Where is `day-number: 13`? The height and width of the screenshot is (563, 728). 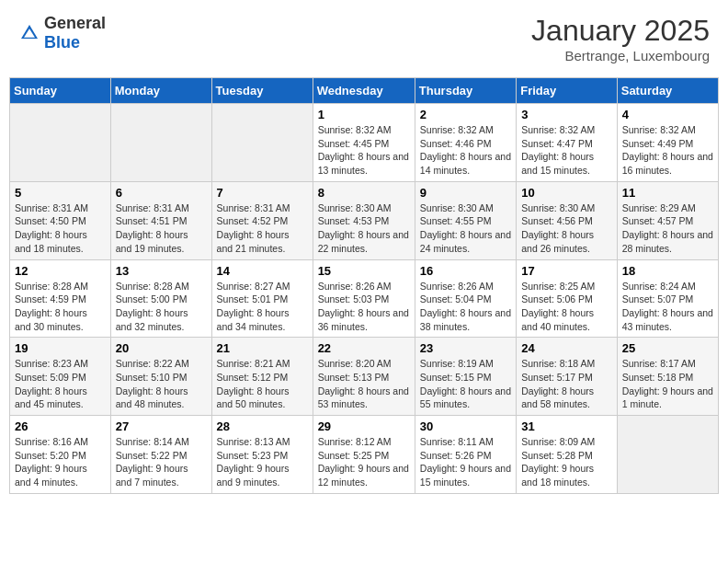 day-number: 13 is located at coordinates (162, 270).